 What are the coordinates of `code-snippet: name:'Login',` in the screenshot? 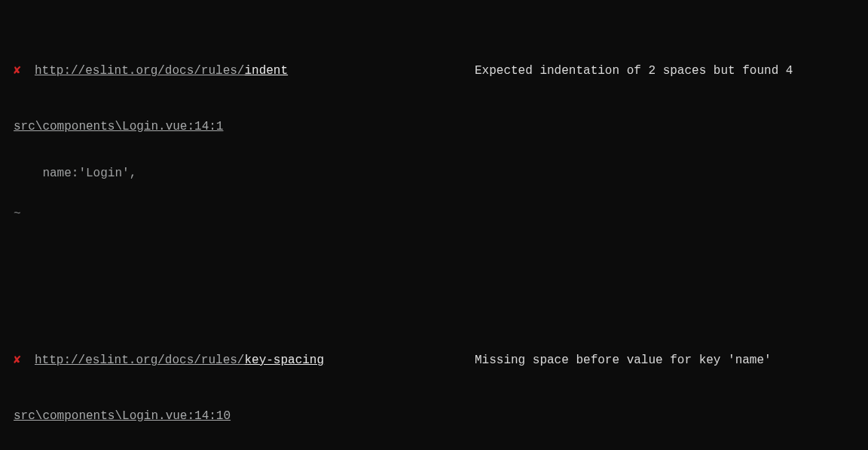 It's located at (434, 173).